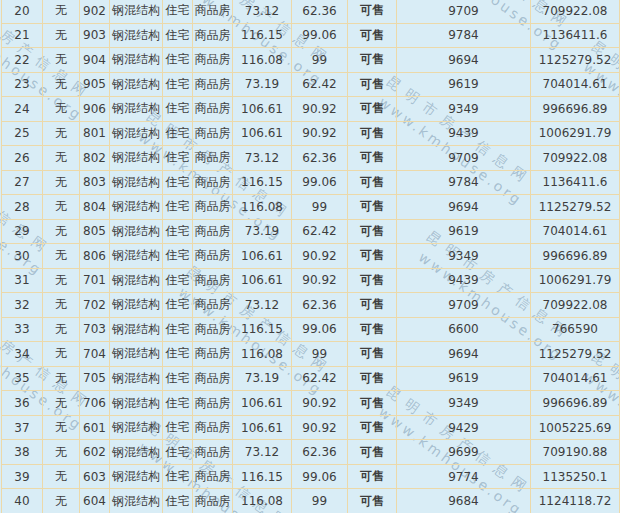  I want to click on unit-row: 33 无 703 钢混结构 住宅 商品房 116.15 99.06 可售 660…, so click(311, 330).